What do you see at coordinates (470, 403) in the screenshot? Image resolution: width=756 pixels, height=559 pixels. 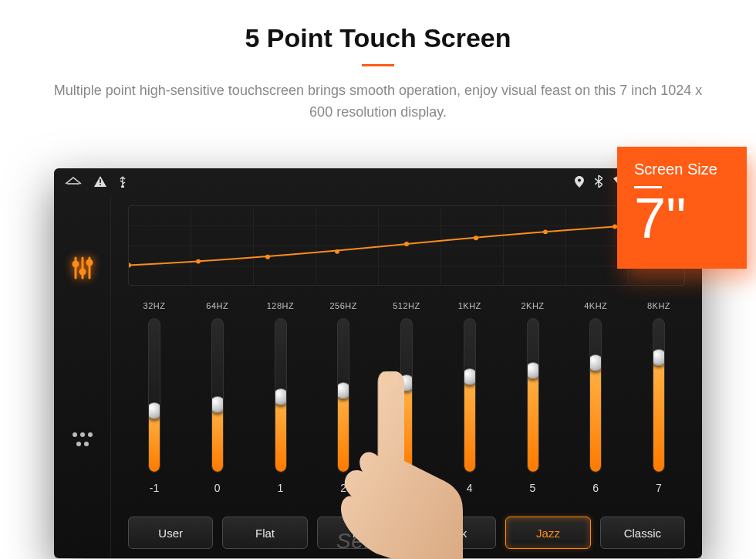 I see `eq-band: 1KHZ 4` at bounding box center [470, 403].